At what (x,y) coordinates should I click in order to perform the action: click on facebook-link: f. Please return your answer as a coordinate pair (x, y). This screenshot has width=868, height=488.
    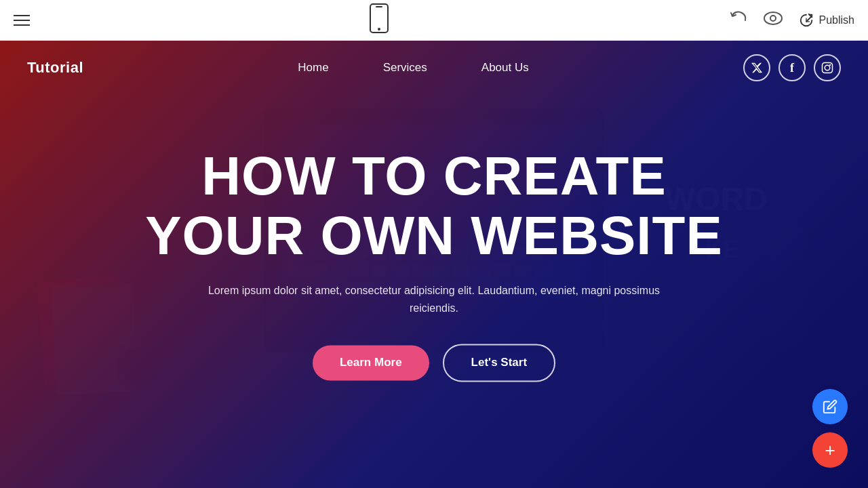
    Looking at the image, I should click on (792, 68).